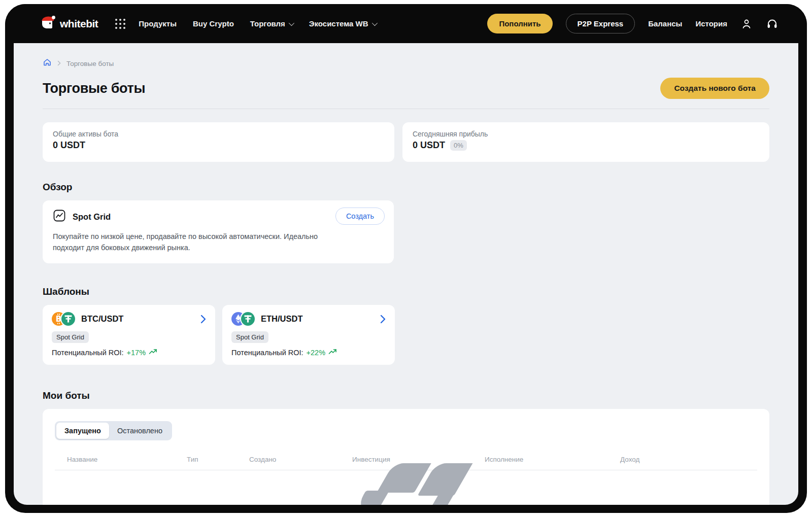 This screenshot has height=517, width=812. Describe the element at coordinates (83, 431) in the screenshot. I see `tab-running: Запущено` at that location.